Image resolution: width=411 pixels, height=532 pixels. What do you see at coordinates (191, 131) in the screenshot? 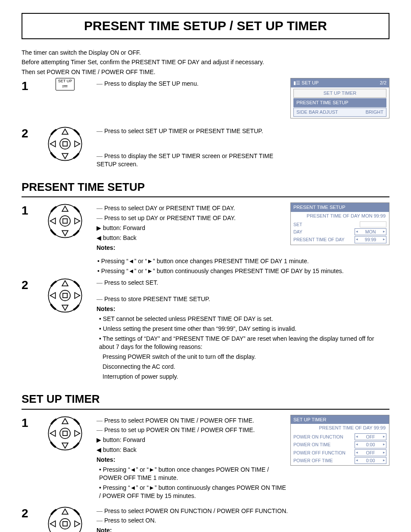
I see `step2-text1: — Press to select SET UP TIMER or PRESEN…` at bounding box center [191, 131].